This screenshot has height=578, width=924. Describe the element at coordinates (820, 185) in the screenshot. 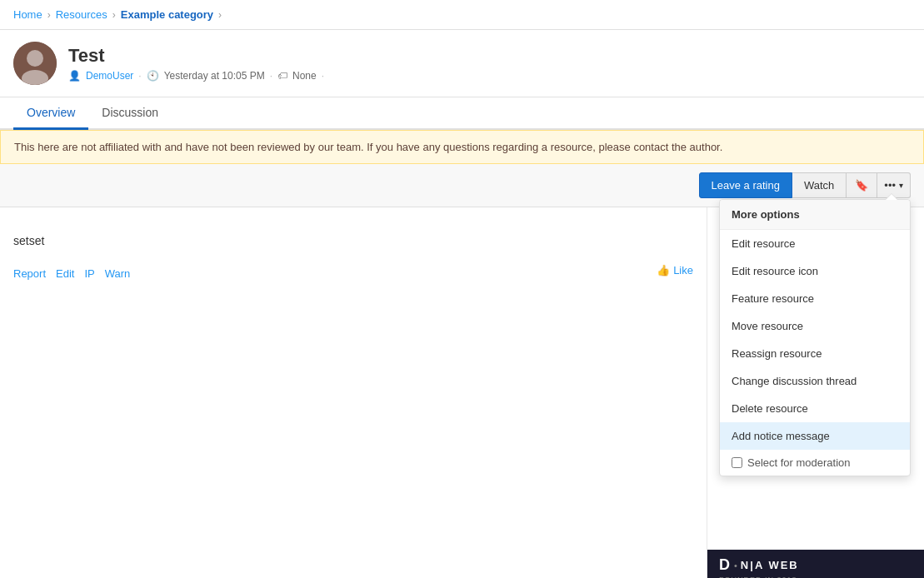

I see `watch-button: Watch` at that location.